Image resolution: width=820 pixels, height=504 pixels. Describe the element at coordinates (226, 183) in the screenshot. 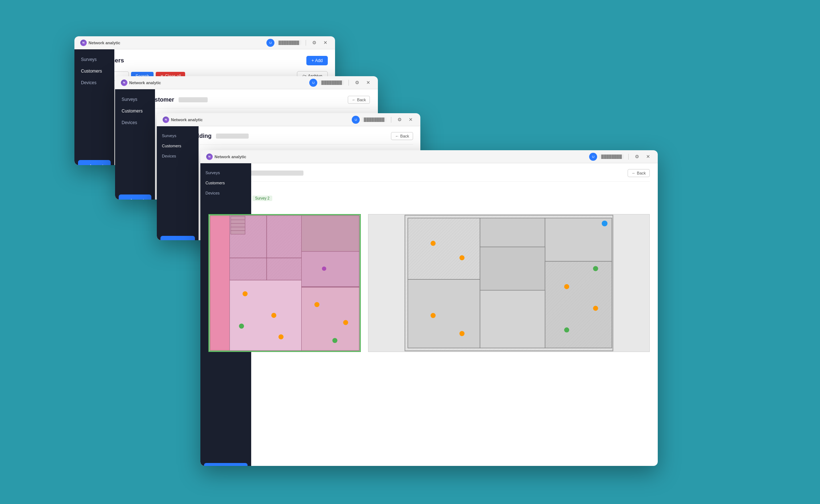

I see `sidebar-item-customers-w4: Customers` at that location.